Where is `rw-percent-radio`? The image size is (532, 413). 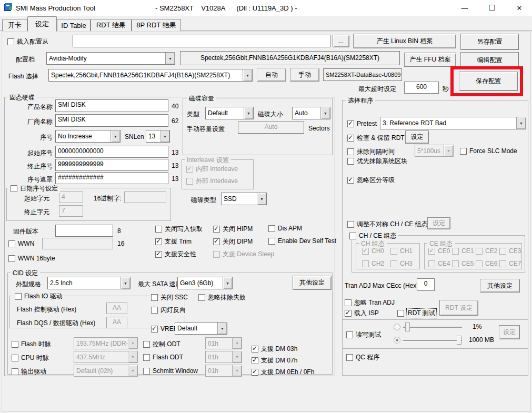
rw-percent-radio is located at coordinates (397, 327).